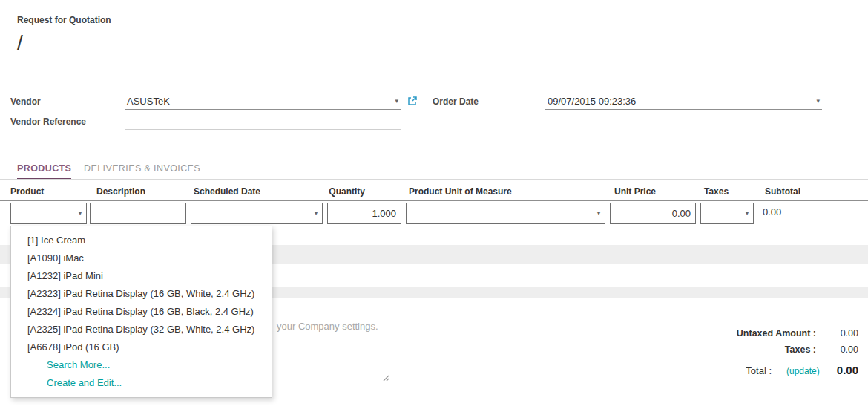 The width and height of the screenshot is (868, 409). What do you see at coordinates (141, 276) in the screenshot?
I see `dropdown-item: [A1232] iPad Mini` at bounding box center [141, 276].